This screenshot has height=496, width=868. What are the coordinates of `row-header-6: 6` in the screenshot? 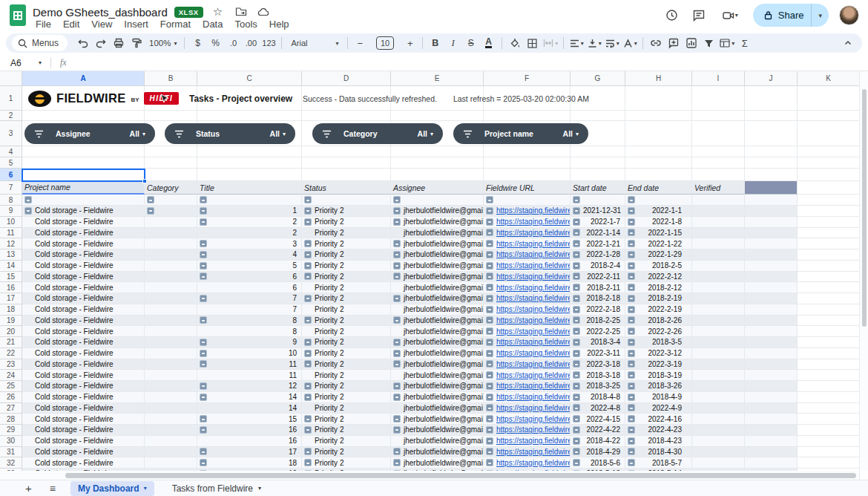 It's located at (11, 175).